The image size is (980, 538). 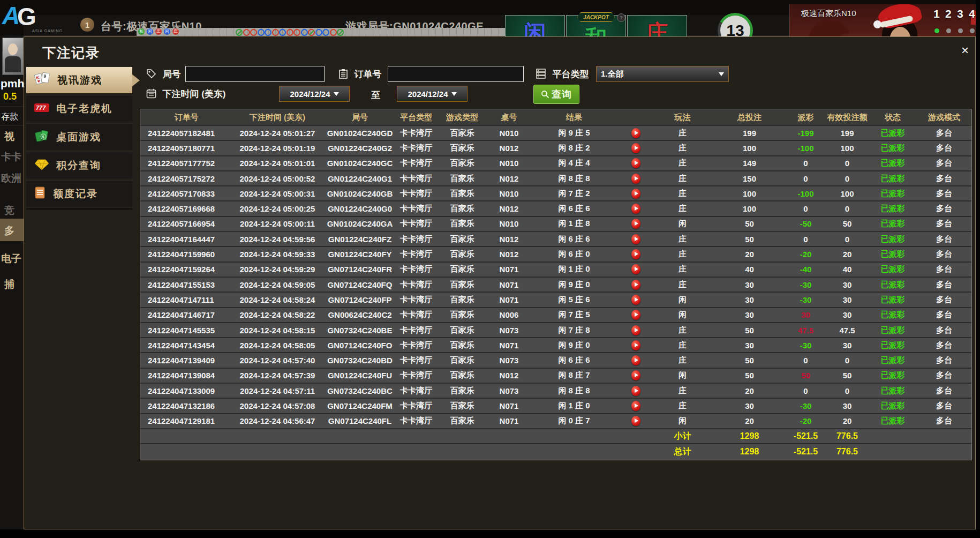 I want to click on table-row: 2412240471434542024-12-24 04:58:05GN0712…, so click(x=556, y=346).